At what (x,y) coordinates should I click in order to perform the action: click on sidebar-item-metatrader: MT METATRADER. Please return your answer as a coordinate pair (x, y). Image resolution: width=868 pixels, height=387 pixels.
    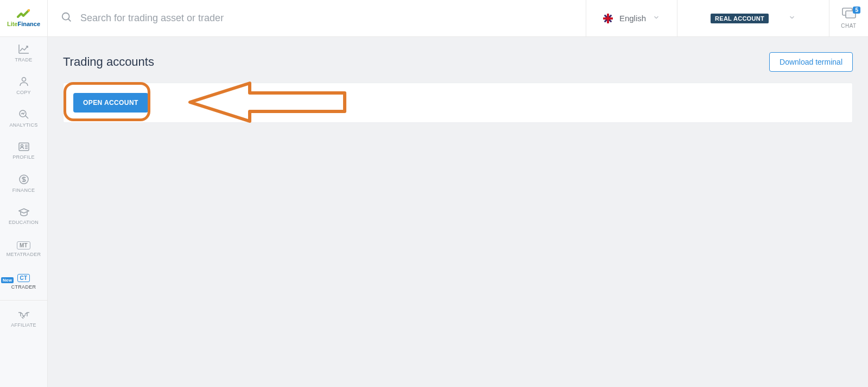
    Looking at the image, I should click on (24, 249).